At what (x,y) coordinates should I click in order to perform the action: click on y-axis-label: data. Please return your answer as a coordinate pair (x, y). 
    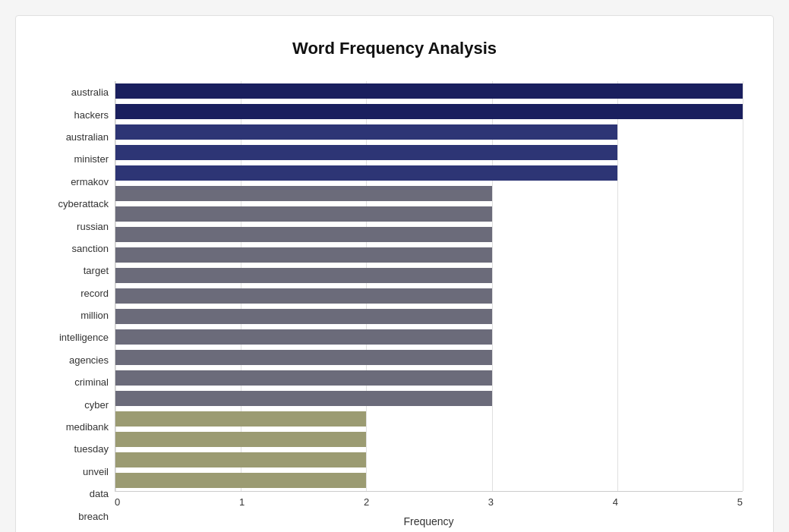
    Looking at the image, I should click on (77, 494).